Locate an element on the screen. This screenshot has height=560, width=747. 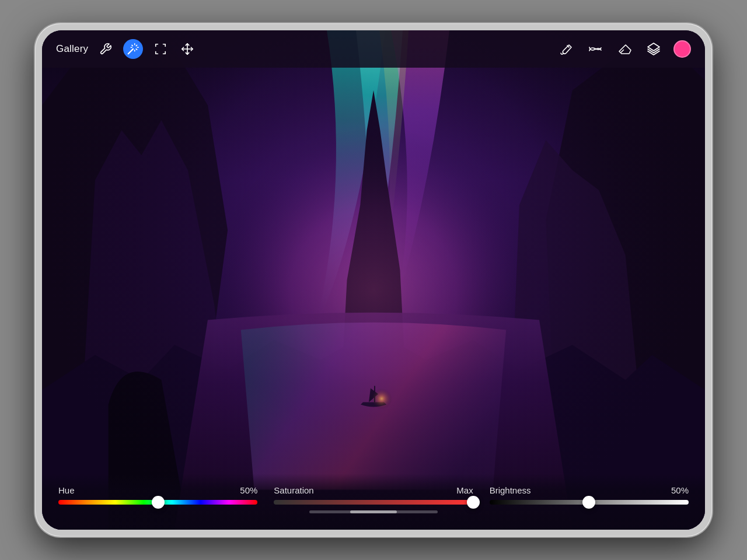
hue-label: Hue is located at coordinates (67, 490).